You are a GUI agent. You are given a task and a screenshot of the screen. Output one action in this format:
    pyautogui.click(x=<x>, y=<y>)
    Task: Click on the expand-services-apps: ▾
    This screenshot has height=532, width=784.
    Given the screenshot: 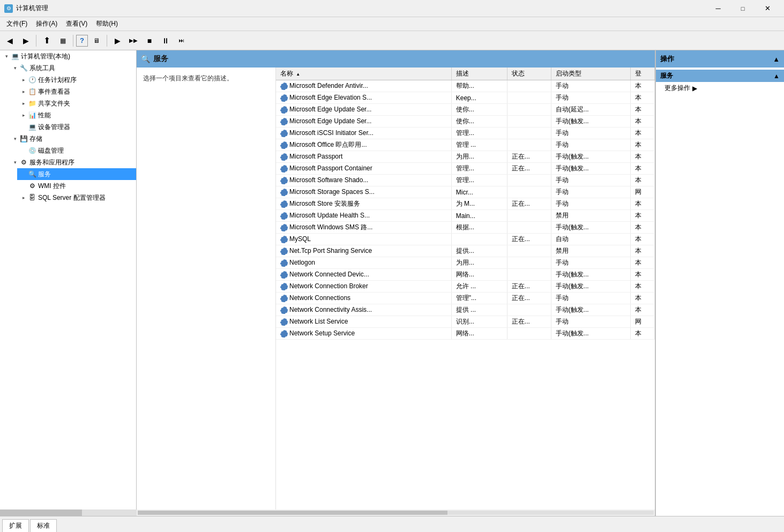 What is the action you would take?
    pyautogui.click(x=15, y=162)
    